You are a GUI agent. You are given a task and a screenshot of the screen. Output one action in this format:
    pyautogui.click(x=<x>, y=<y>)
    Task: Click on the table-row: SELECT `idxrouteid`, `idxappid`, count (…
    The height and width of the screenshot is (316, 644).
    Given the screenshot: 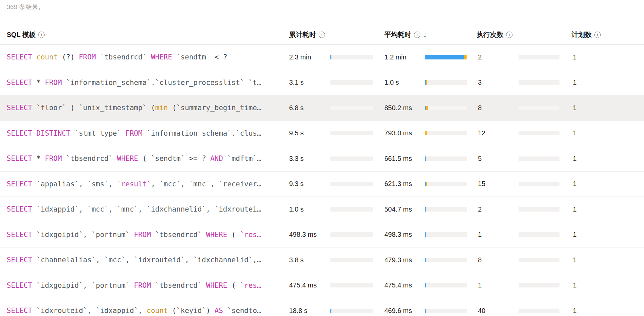 What is the action you would take?
    pyautogui.click(x=322, y=307)
    